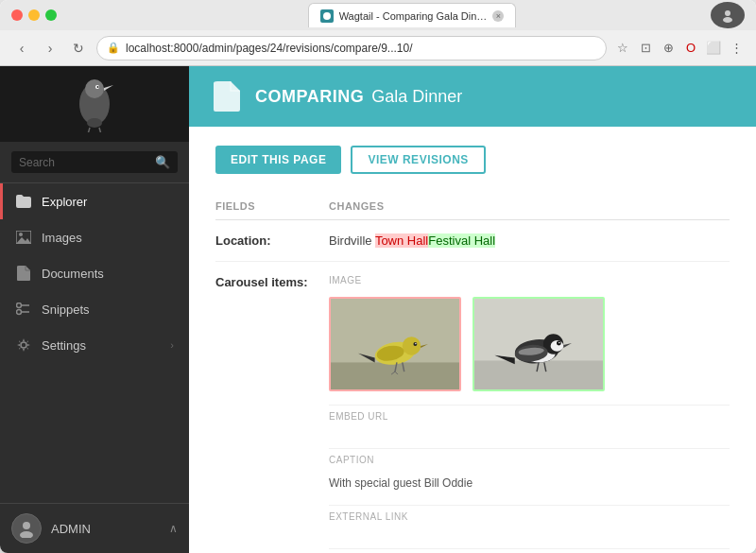 Image resolution: width=756 pixels, height=553 pixels. Describe the element at coordinates (24, 273) in the screenshot. I see `document-icon` at that location.